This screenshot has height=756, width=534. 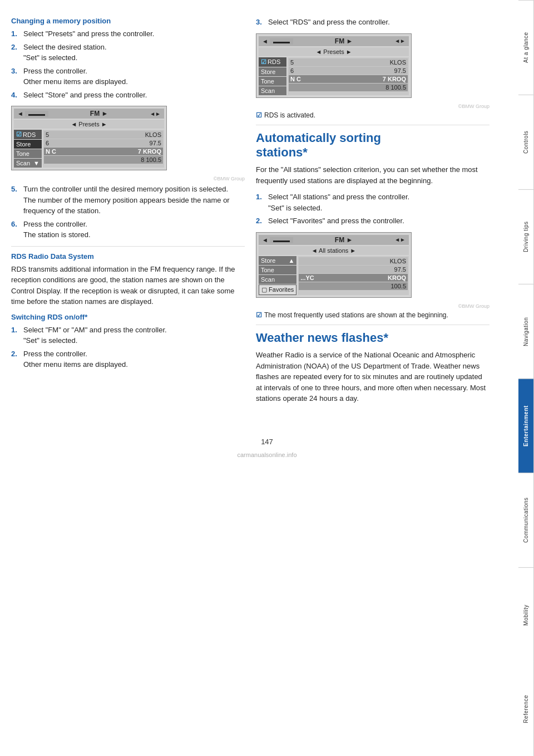 What do you see at coordinates (128, 34) in the screenshot?
I see `step-1: 1. Select "Presets" and press the contro…` at bounding box center [128, 34].